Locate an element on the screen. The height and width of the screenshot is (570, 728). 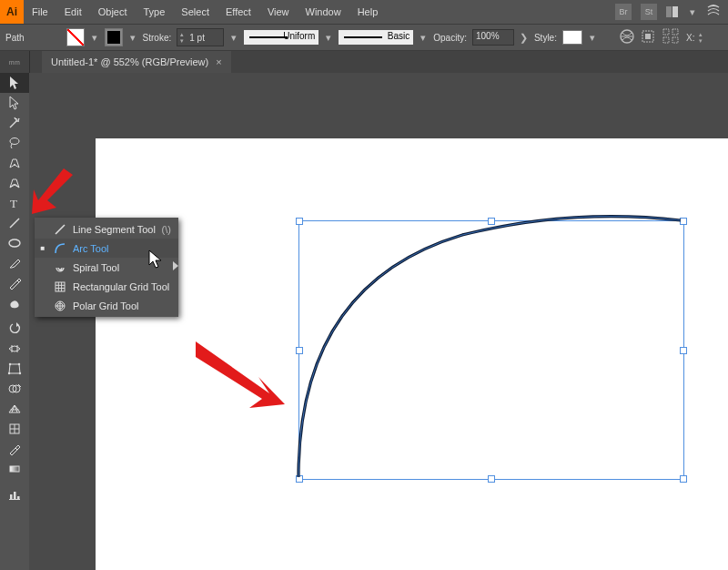
menu-window: Window is located at coordinates (324, 12).